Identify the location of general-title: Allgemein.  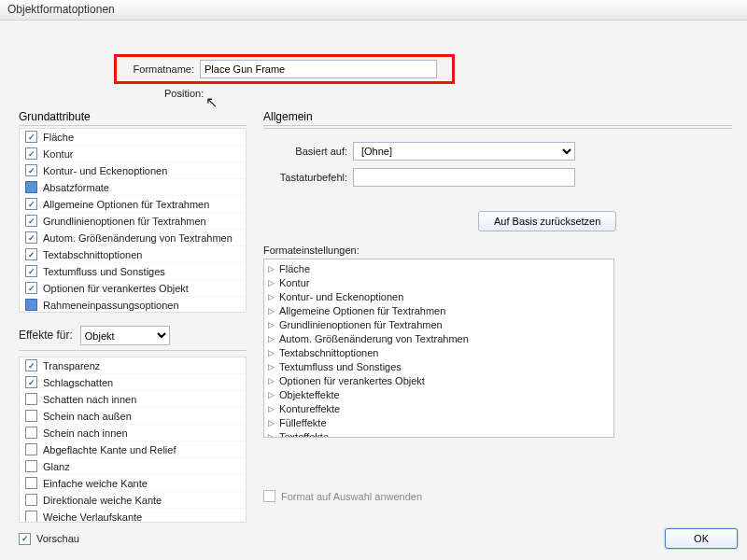
(498, 118).